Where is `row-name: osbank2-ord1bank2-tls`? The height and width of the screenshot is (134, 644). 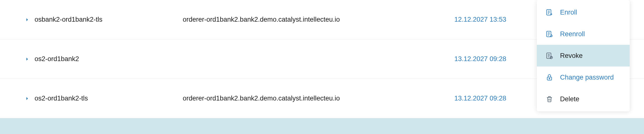 row-name: osbank2-ord1bank2-tls is located at coordinates (108, 19).